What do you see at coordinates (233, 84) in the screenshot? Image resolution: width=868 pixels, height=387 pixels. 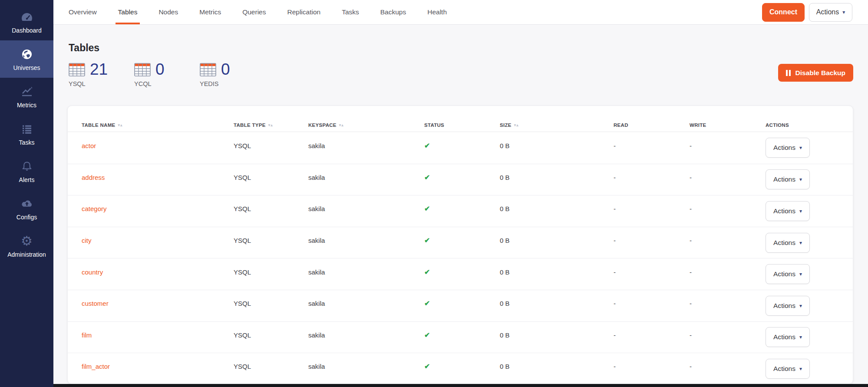 I see `yedis-label: YEDIS` at bounding box center [233, 84].